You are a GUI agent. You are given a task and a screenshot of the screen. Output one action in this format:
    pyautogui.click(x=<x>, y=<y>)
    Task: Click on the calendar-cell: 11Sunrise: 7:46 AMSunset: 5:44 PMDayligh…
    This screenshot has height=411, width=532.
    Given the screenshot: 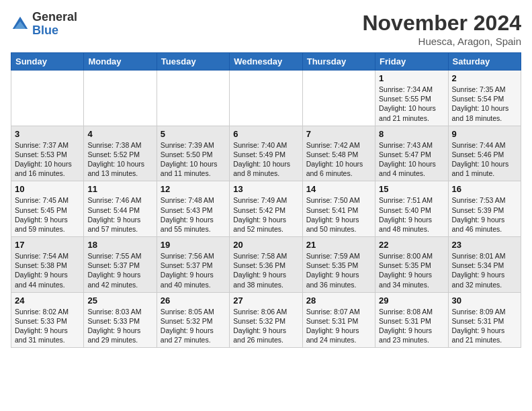 What is the action you would take?
    pyautogui.click(x=120, y=210)
    